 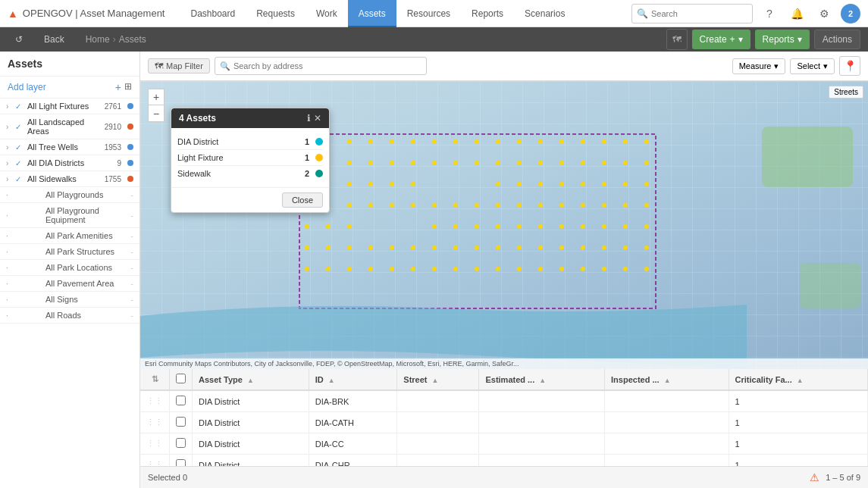 What do you see at coordinates (179, 66) in the screenshot?
I see `map-filter-button: 🗺 Map Filter` at bounding box center [179, 66].